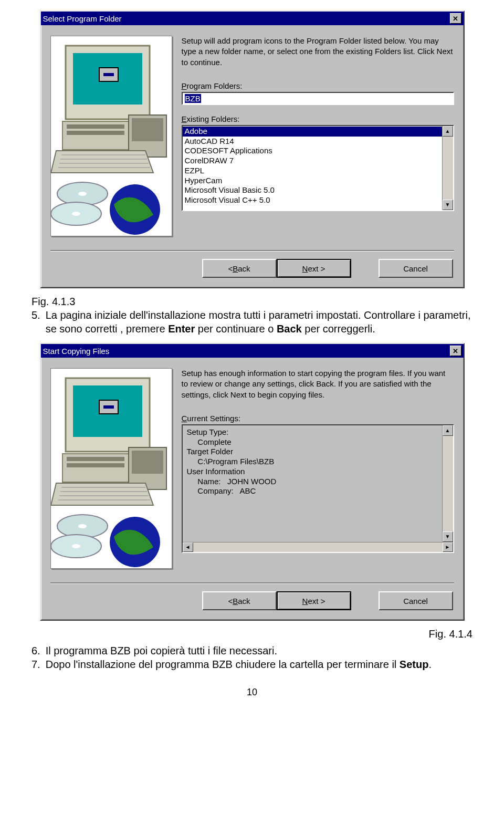 This screenshot has width=504, height=814. I want to click on instructions-text: Setup will add program icons to the Prog…, so click(318, 51).